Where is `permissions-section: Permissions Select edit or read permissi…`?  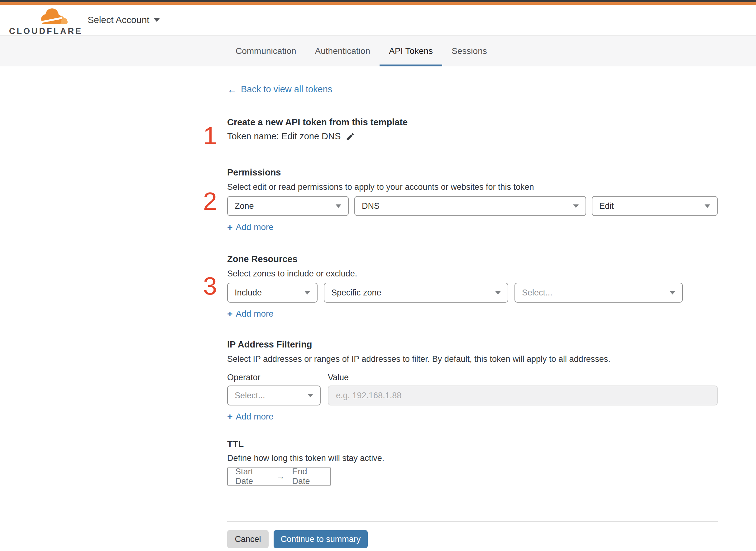 permissions-section: Permissions Select edit or read permissi… is located at coordinates (472, 199).